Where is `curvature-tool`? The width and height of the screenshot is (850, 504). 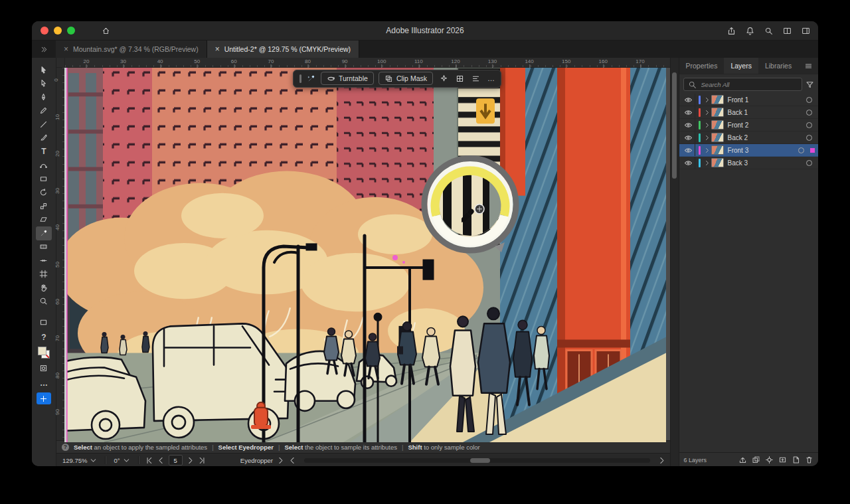
curvature-tool is located at coordinates (44, 166).